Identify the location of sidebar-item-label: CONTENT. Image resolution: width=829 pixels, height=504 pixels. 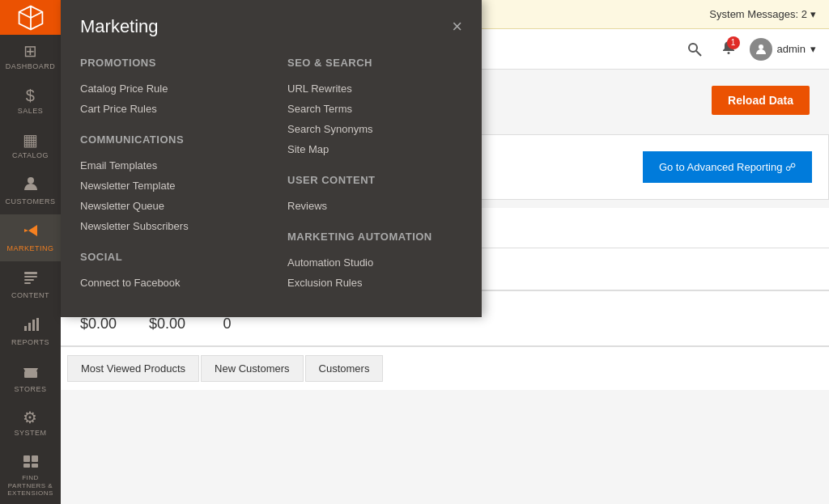
(31, 296).